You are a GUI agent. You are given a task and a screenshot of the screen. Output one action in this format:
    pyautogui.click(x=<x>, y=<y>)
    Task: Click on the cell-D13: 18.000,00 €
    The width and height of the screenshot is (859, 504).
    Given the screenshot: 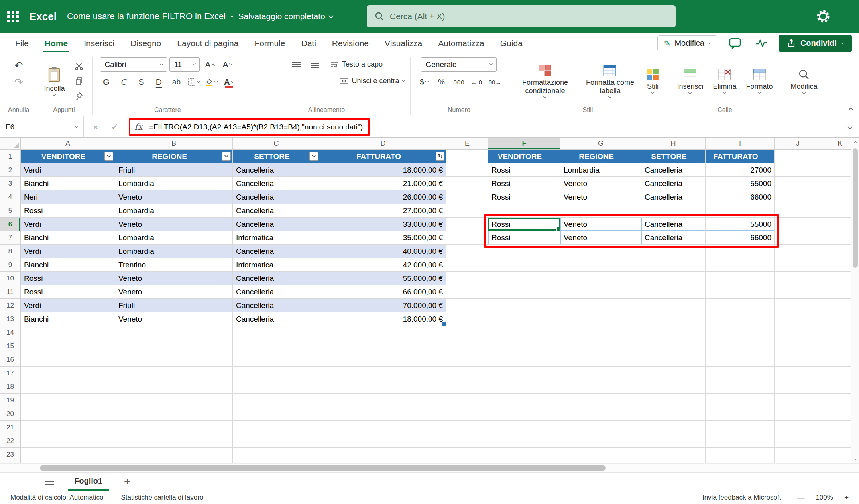 What is the action you would take?
    pyautogui.click(x=383, y=319)
    